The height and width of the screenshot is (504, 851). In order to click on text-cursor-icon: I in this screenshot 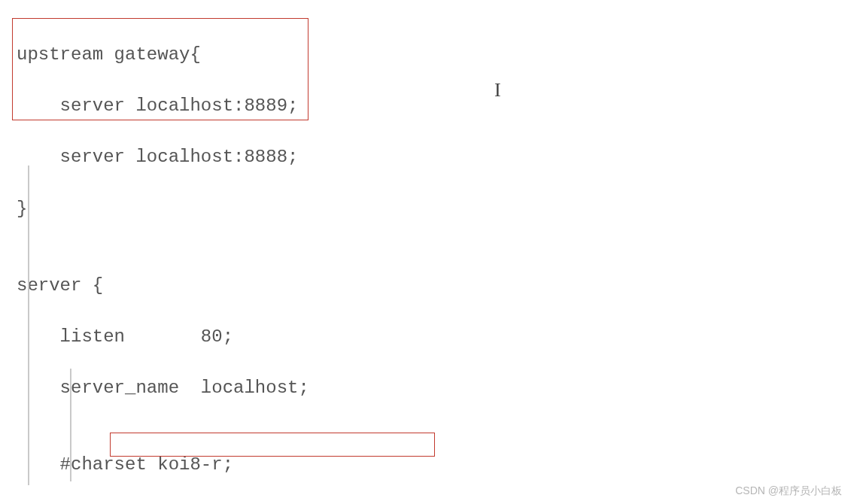, I will do `click(498, 90)`.